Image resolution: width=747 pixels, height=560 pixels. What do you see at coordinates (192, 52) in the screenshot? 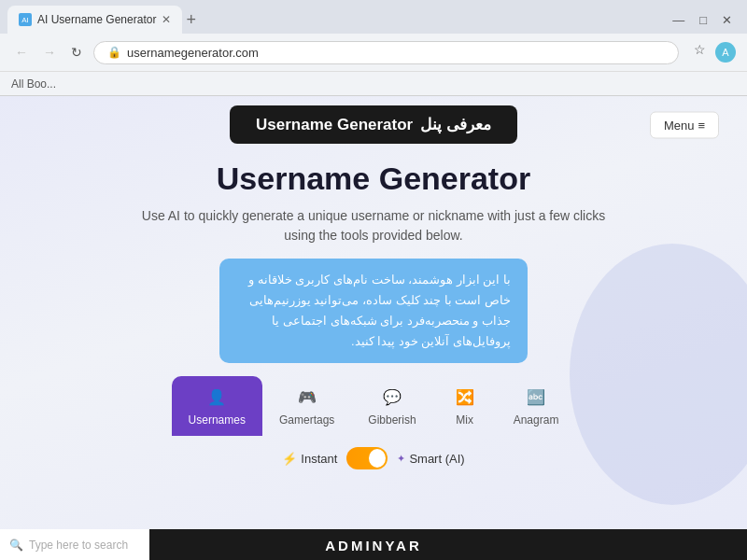
I see `url-text: usernamegenerator.com` at bounding box center [192, 52].